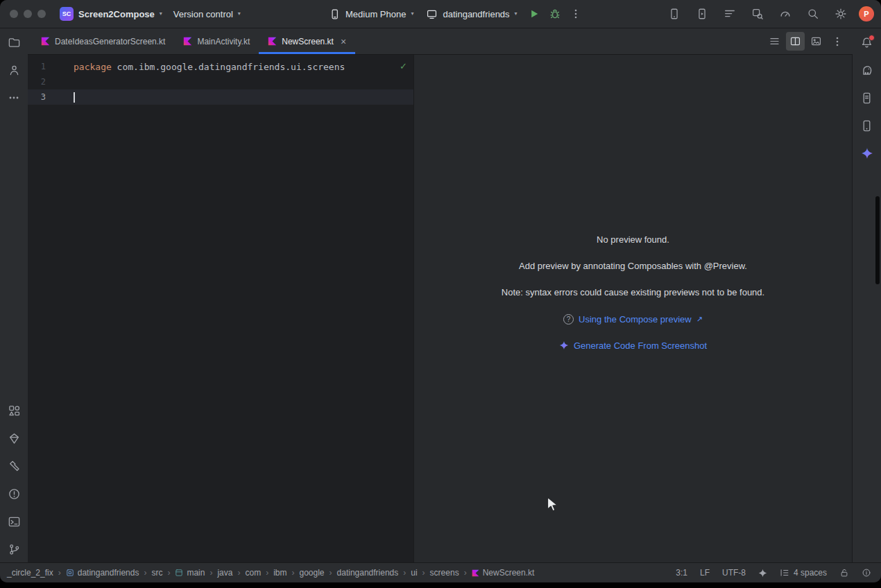 The height and width of the screenshot is (588, 881). What do you see at coordinates (14, 521) in the screenshot?
I see `terminal-button` at bounding box center [14, 521].